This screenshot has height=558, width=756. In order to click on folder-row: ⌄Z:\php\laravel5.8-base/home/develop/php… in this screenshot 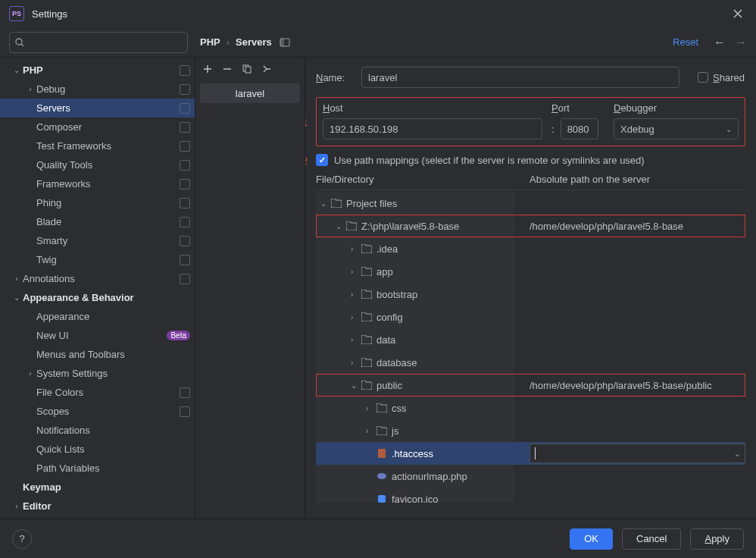, I will do `click(530, 226)`.